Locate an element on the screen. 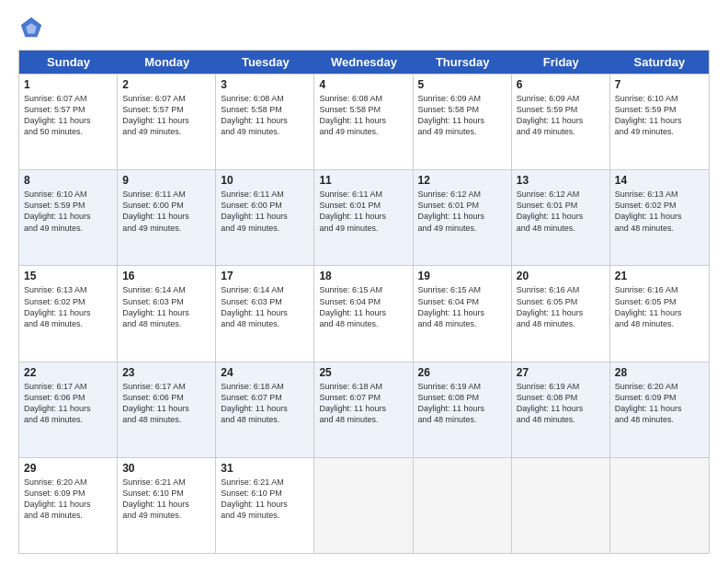  day-number: 8 is located at coordinates (68, 180).